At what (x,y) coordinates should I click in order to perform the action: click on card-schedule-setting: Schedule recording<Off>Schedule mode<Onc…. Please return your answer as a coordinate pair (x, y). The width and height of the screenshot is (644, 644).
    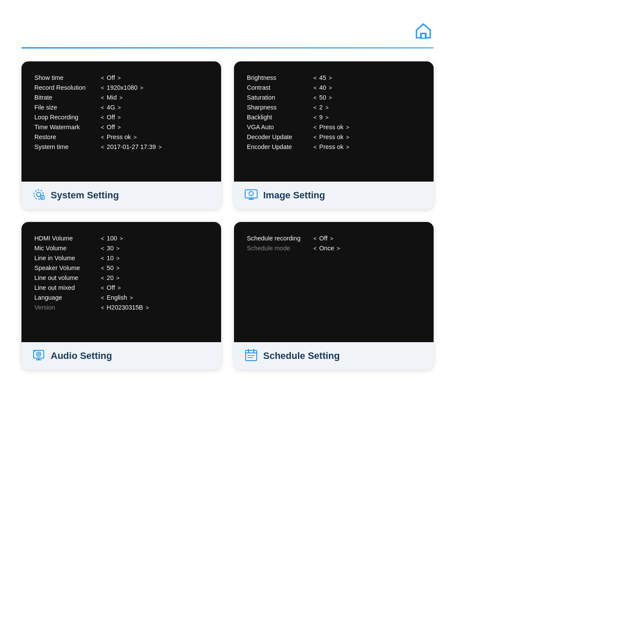
    Looking at the image, I should click on (334, 296).